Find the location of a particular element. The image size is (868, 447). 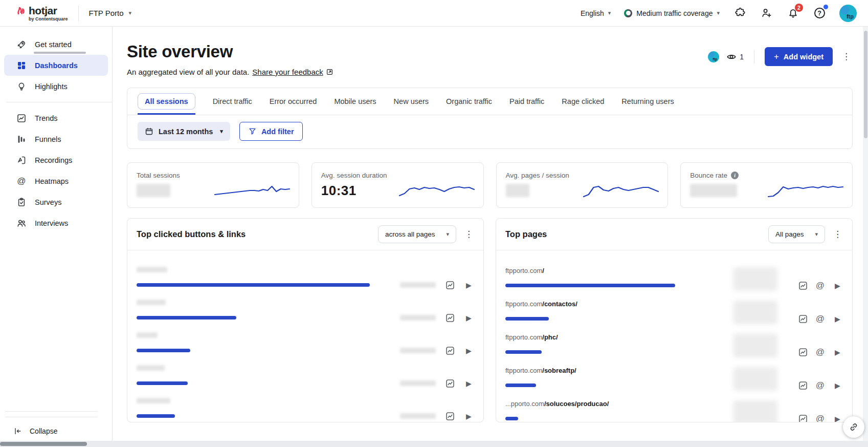

site-selector: FTP Porto ▾ is located at coordinates (110, 13).